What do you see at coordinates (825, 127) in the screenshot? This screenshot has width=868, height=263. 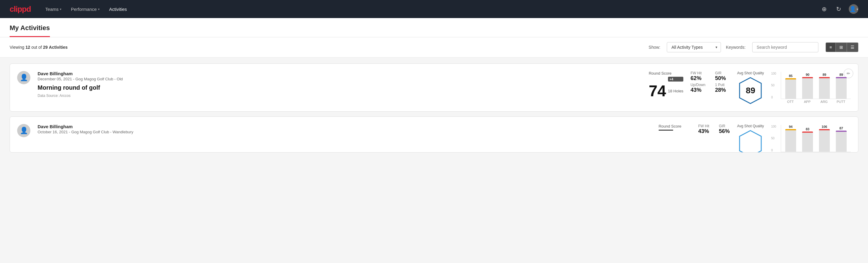 I see `bar-value: 106` at bounding box center [825, 127].